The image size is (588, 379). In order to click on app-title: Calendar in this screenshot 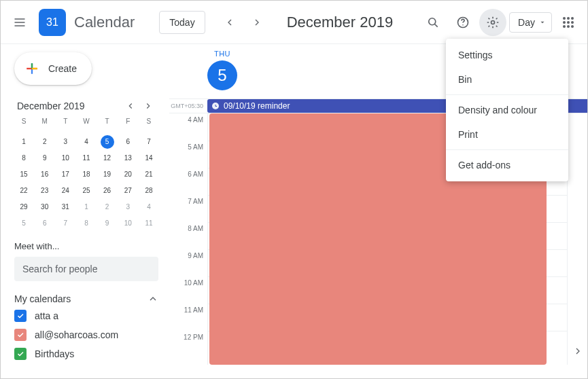, I will do `click(105, 22)`.